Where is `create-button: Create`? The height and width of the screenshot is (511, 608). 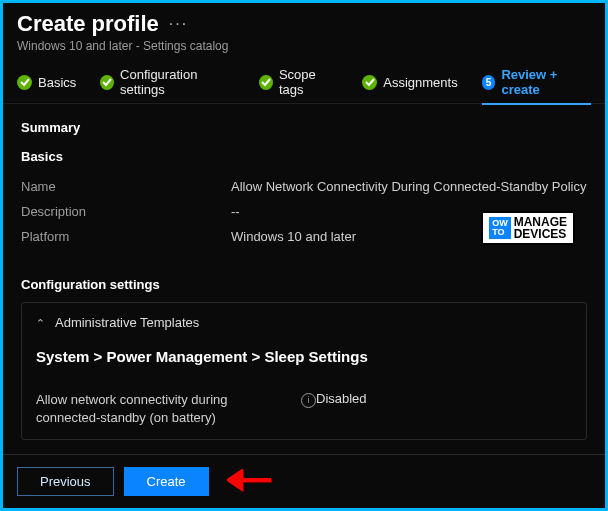
create-button: Create is located at coordinates (166, 482).